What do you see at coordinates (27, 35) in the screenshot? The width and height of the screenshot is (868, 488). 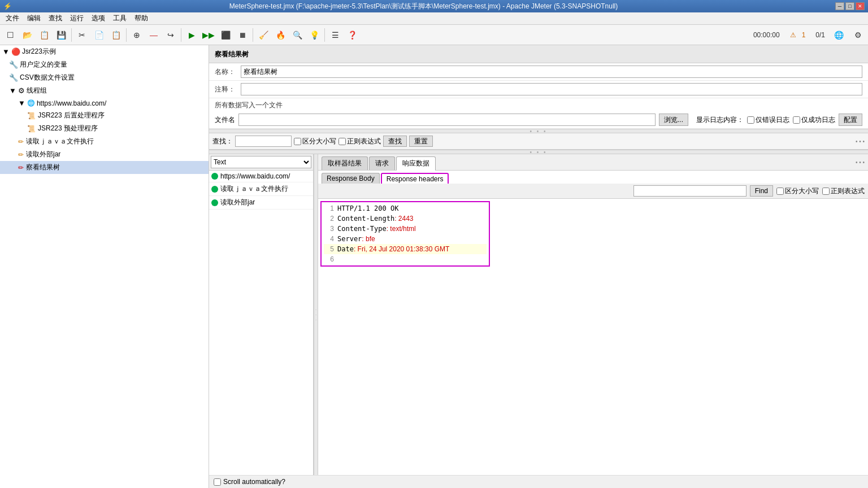 I see `toolbar-open: 📂` at bounding box center [27, 35].